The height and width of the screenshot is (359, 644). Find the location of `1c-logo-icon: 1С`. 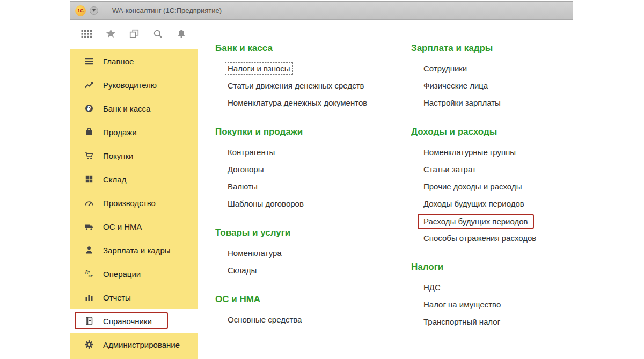

1c-logo-icon: 1С is located at coordinates (80, 11).